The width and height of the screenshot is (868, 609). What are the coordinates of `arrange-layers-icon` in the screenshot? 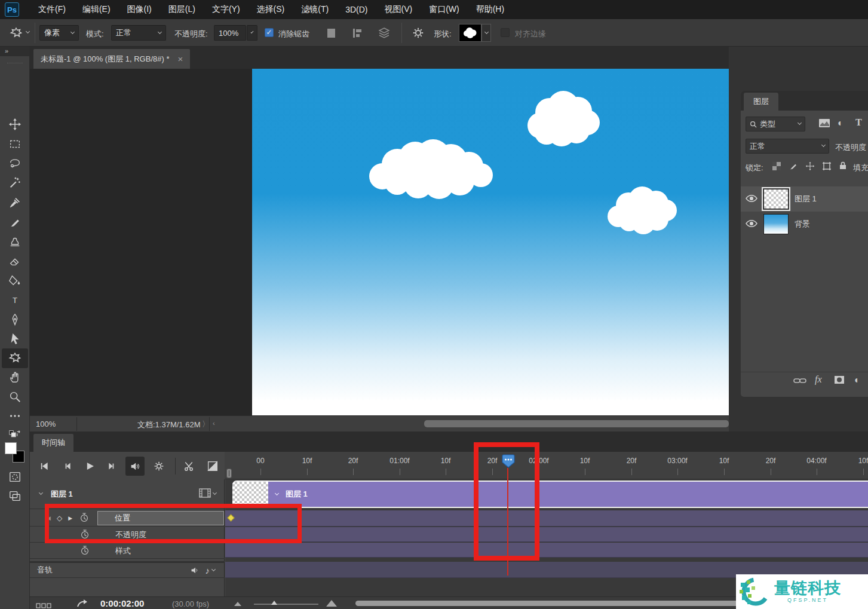 It's located at (384, 33).